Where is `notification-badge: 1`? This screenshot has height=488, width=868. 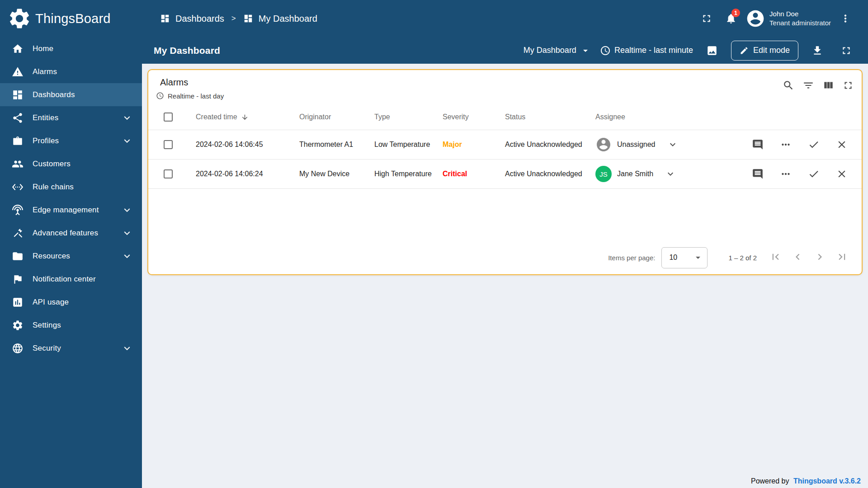 notification-badge: 1 is located at coordinates (736, 13).